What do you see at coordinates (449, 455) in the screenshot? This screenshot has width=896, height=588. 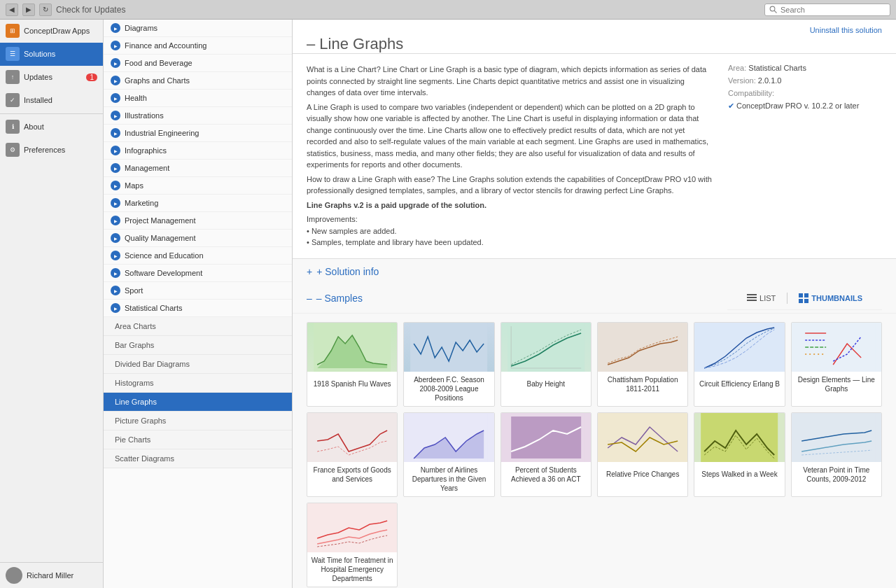 I see `thumb-airlines: Number of Airlines Departures in the Giv…` at bounding box center [449, 455].